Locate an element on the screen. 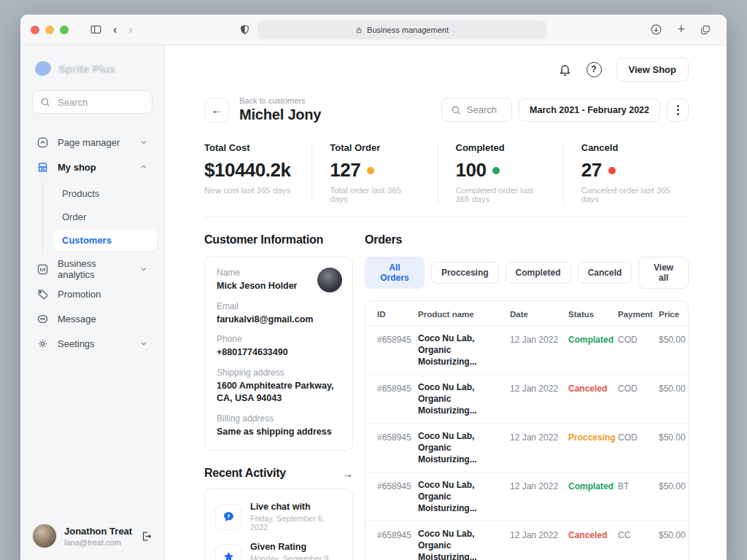 The height and width of the screenshot is (560, 747). sidebar-item-products: Products is located at coordinates (103, 193).